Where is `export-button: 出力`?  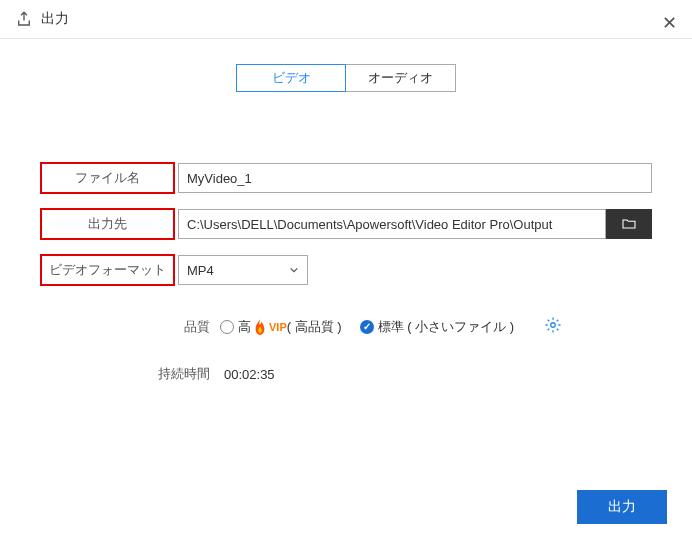 export-button: 出力 is located at coordinates (622, 507).